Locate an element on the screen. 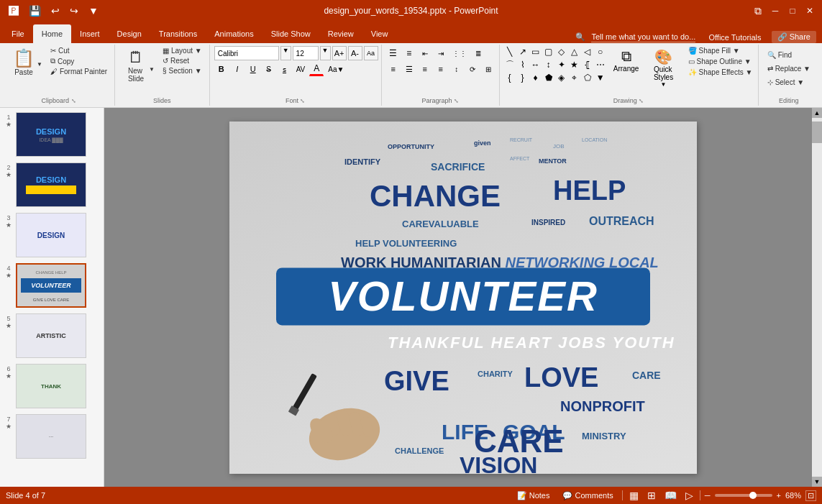 This screenshot has width=822, height=504. shape-s6: ⌖ is located at coordinates (575, 78).